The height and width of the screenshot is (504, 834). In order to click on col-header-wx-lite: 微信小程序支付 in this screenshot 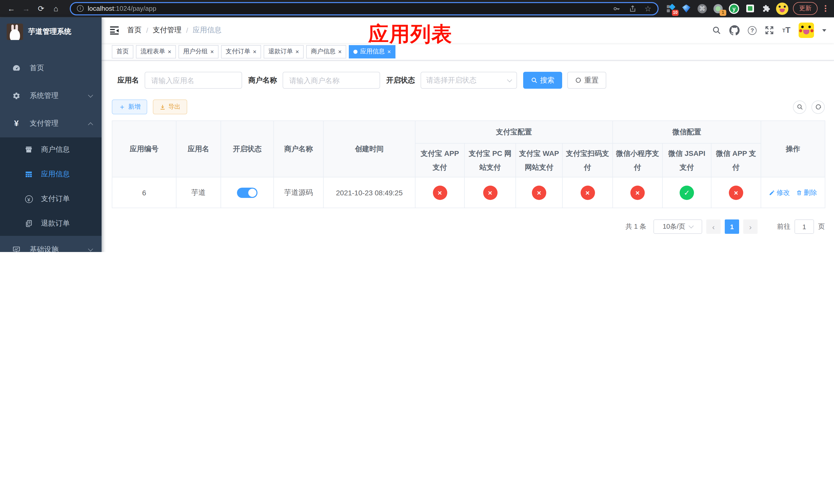, I will do `click(638, 160)`.